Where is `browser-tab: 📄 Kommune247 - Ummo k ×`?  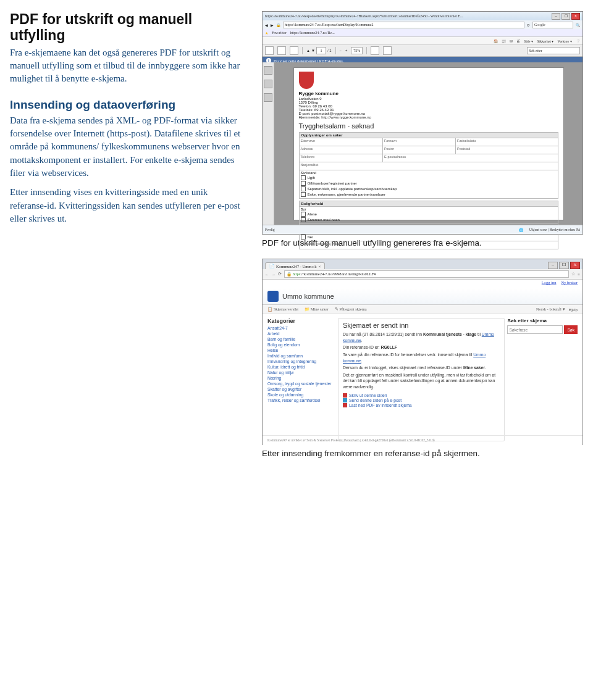 browser-tab: 📄 Kommune247 - Ummo k × is located at coordinates (295, 265).